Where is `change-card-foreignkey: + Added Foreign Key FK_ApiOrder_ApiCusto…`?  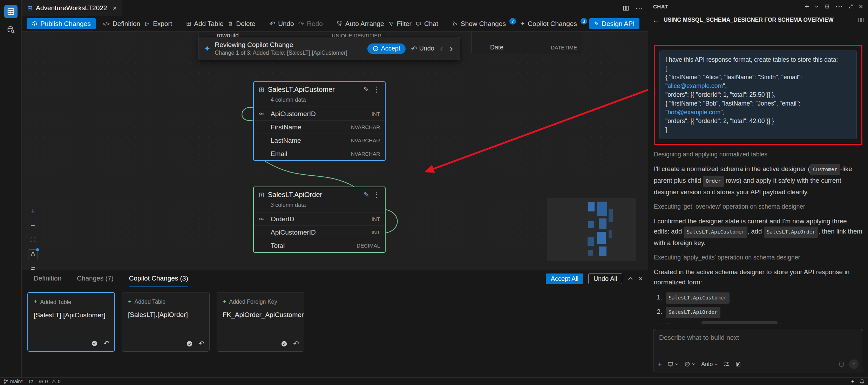 change-card-foreignkey: + Added Foreign Key FK_ApiOrder_ApiCusto… is located at coordinates (260, 322).